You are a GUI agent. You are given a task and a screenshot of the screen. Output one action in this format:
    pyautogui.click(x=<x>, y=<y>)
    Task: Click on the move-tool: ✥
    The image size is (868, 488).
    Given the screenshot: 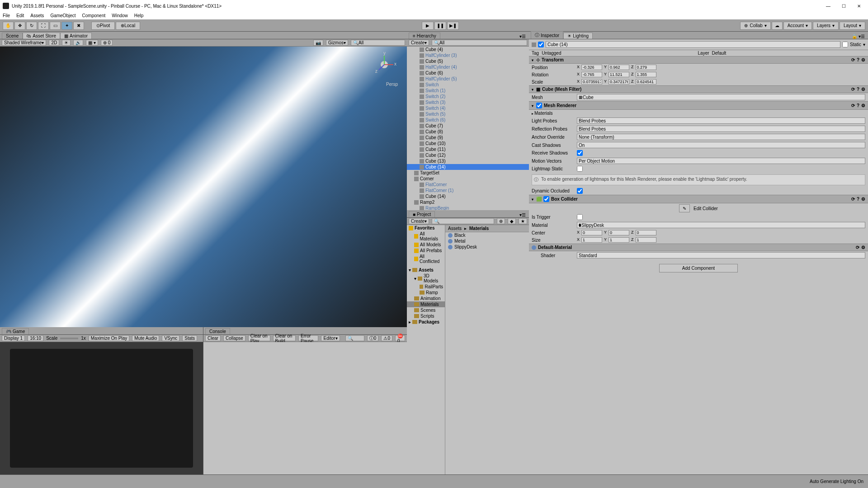 What is the action you would take?
    pyautogui.click(x=20, y=26)
    